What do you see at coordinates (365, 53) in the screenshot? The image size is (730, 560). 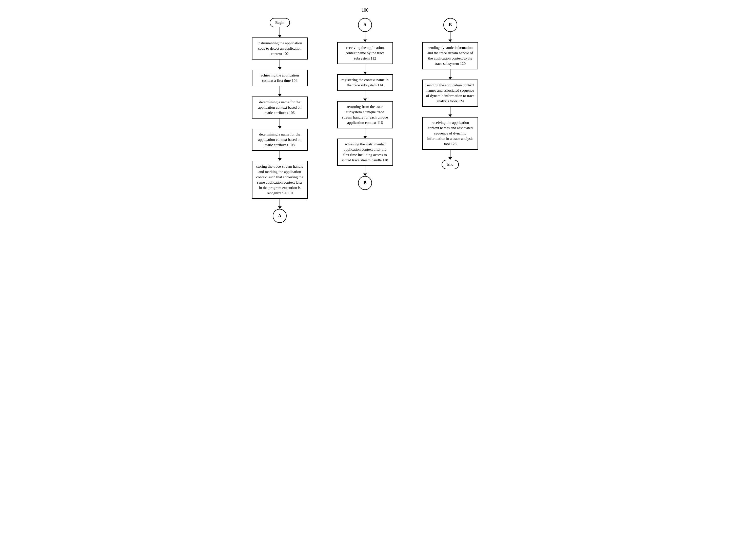 I see `box-112: receiving the application context name b…` at bounding box center [365, 53].